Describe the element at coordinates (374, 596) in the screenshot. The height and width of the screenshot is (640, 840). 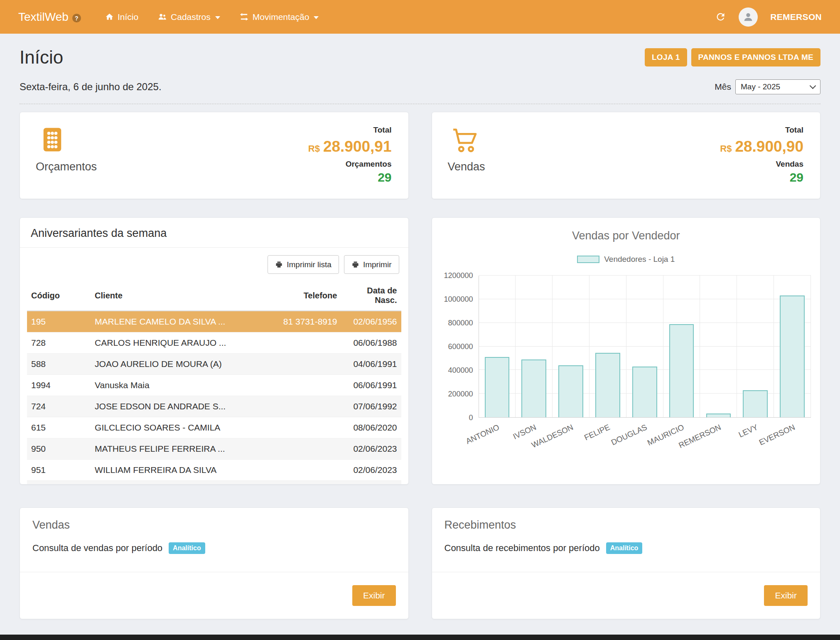
I see `exibir-vendas-button: Exibir` at that location.